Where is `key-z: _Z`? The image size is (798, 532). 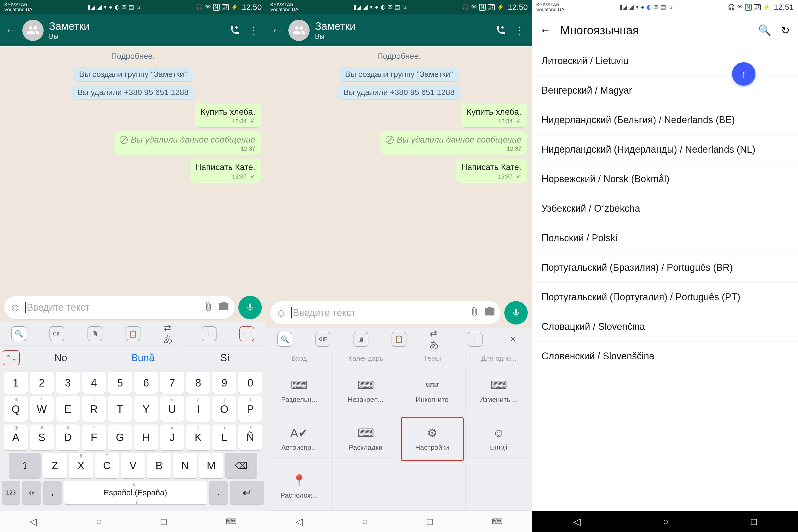 key-z: _Z is located at coordinates (55, 466).